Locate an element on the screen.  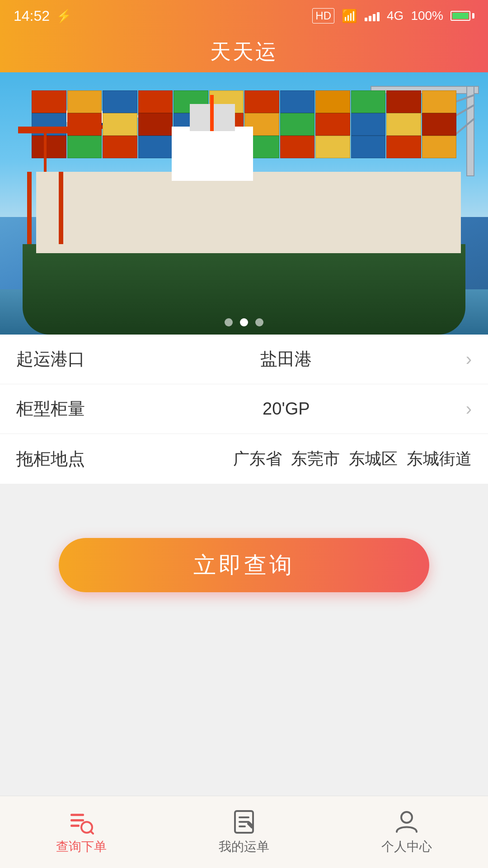
pickup-row: 拖柜地点 广东省 东莞市 东城区 东城街道 is located at coordinates (244, 459).